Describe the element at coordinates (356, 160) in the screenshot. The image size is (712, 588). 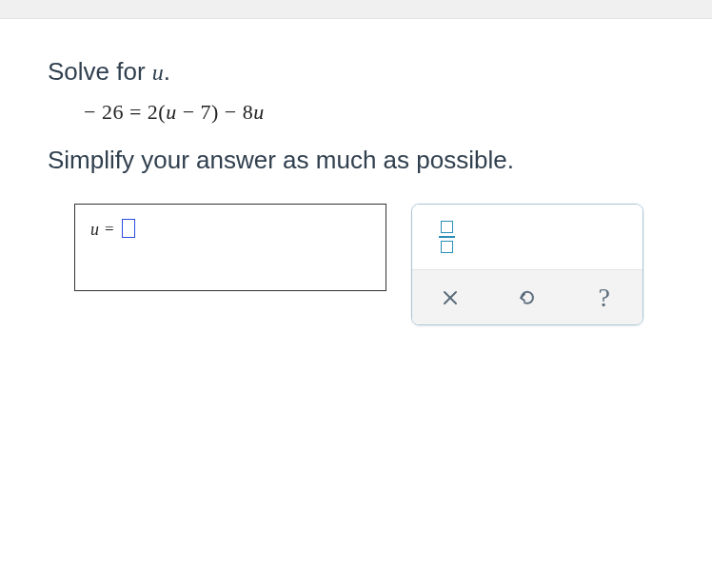
I see `instruction: Simplify your answer as much as possible…` at that location.